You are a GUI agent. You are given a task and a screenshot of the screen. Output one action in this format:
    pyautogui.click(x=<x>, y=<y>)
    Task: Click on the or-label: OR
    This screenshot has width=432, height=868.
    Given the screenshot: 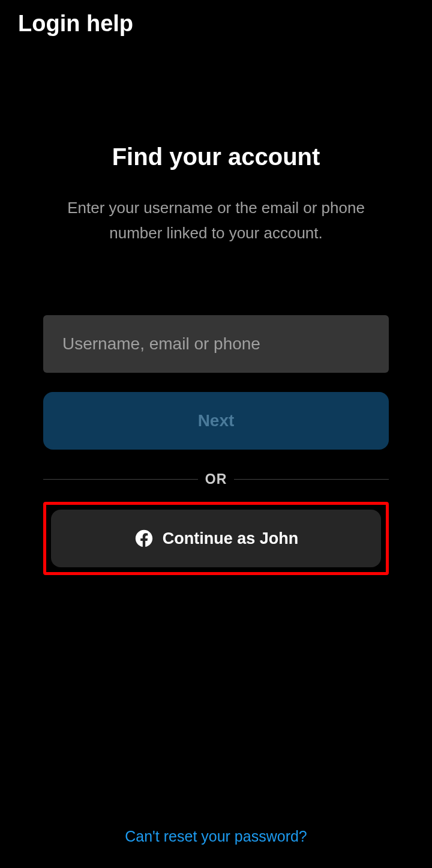 What is the action you would take?
    pyautogui.click(x=216, y=479)
    